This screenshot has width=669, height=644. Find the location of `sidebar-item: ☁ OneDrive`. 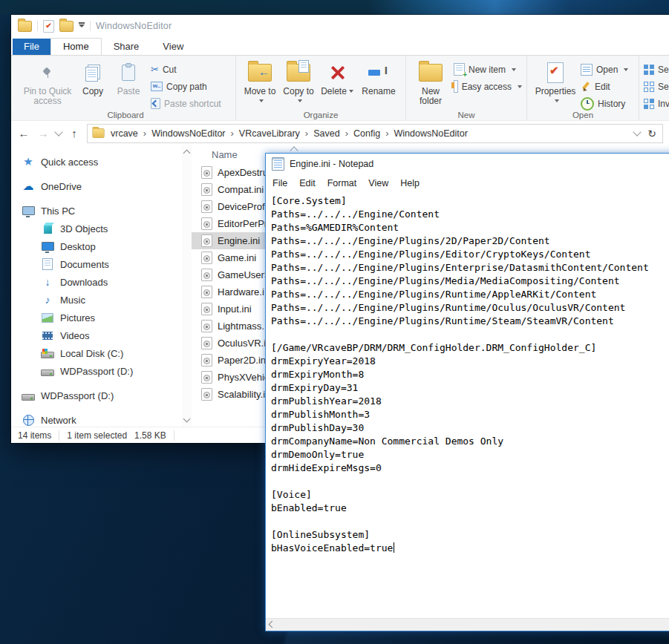

sidebar-item: ☁ OneDrive is located at coordinates (95, 186).